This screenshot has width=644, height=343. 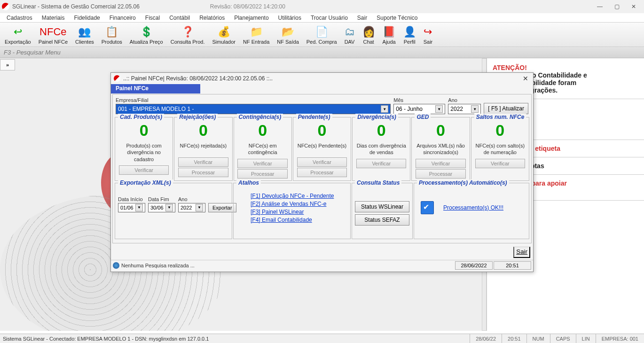 What do you see at coordinates (350, 35) in the screenshot?
I see `toolbar-dav: 🗂DAV` at bounding box center [350, 35].